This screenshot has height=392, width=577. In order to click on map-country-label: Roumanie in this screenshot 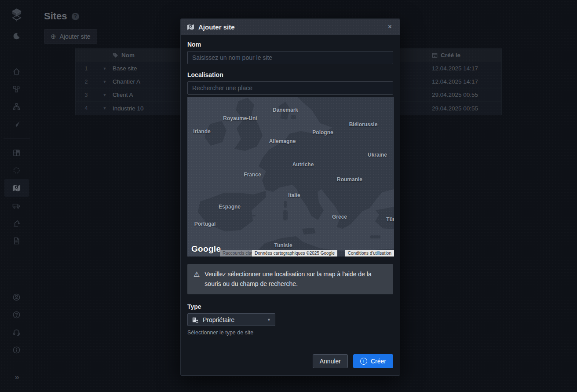, I will do `click(350, 180)`.